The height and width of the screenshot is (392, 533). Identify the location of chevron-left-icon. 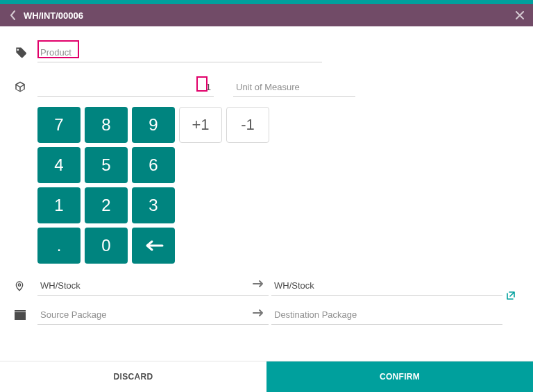
(13, 15).